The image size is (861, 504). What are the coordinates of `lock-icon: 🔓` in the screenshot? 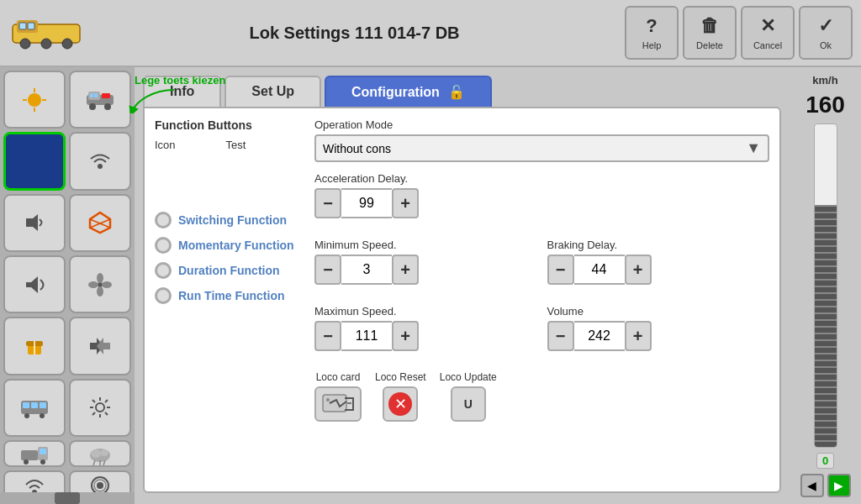 It's located at (457, 92).